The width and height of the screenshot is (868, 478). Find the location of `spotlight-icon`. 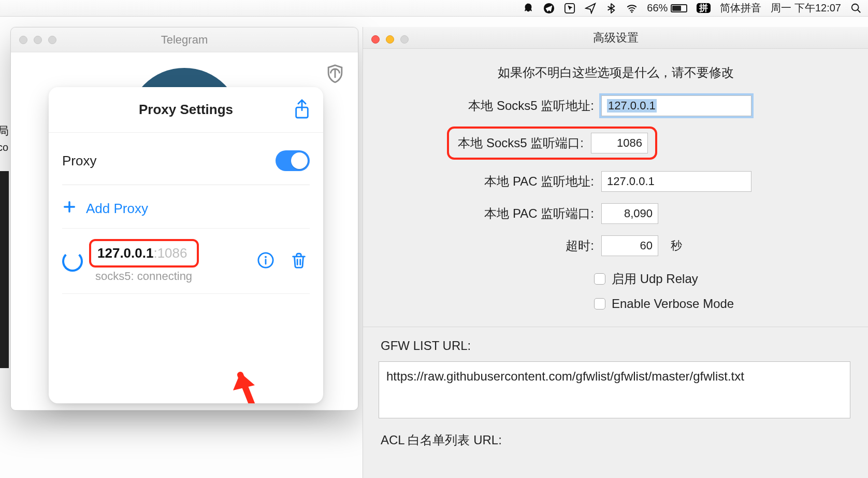

spotlight-icon is located at coordinates (856, 8).